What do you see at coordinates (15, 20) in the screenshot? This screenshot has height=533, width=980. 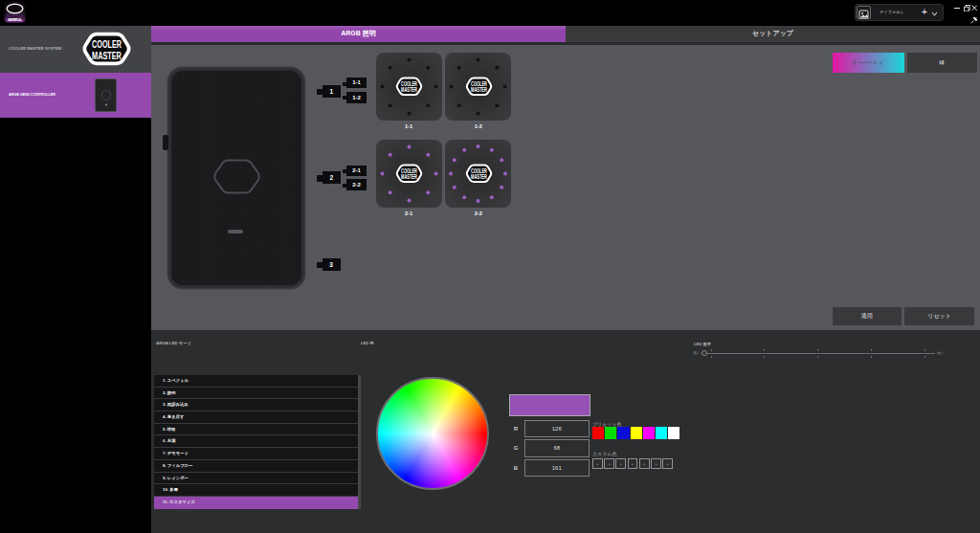 I see `svg-text: MASTERPLUS+` at bounding box center [15, 20].